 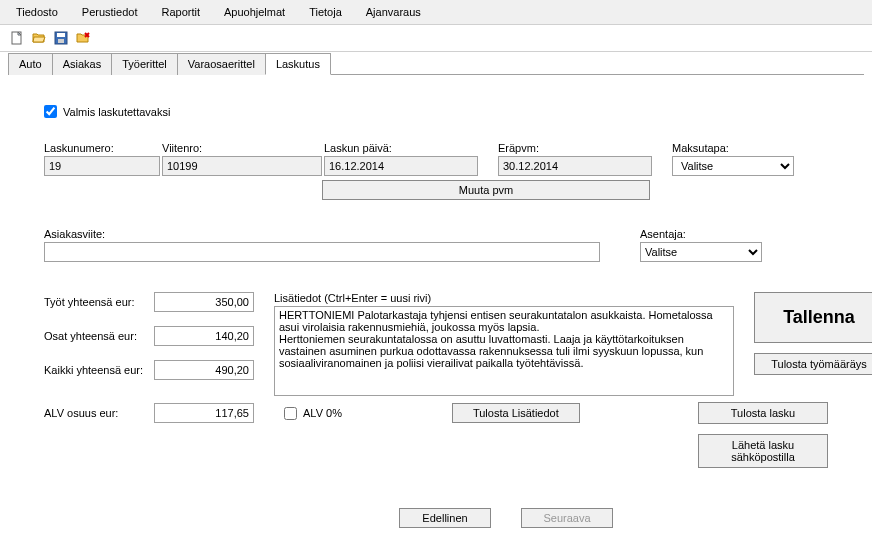 What do you see at coordinates (326, 12) in the screenshot?
I see `menu-tietoja: Tietoja` at bounding box center [326, 12].